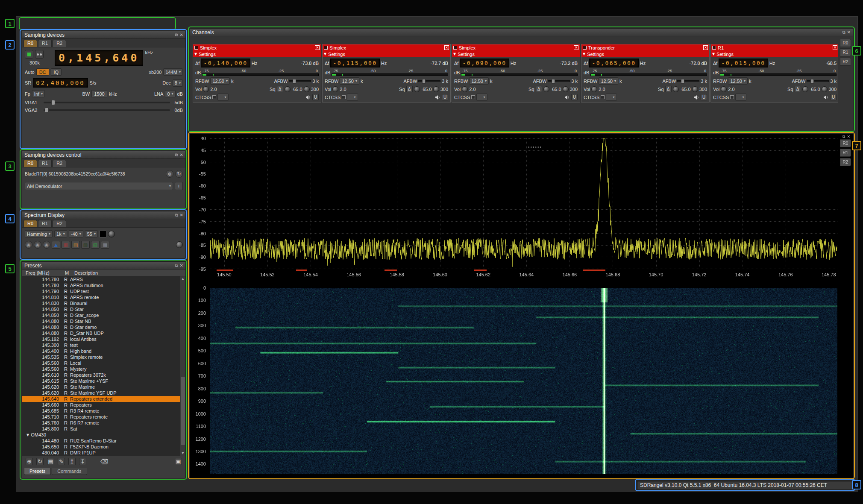 This screenshot has width=863, height=504. What do you see at coordinates (104, 345) in the screenshot?
I see `preset-row: 145.300Rtest` at bounding box center [104, 345].